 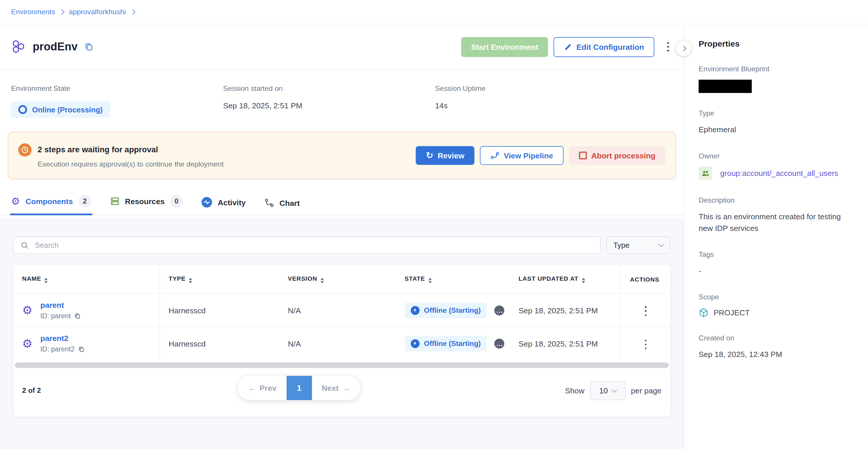 I want to click on created-on-value: Sep 18, 2025, 12:43 PM, so click(x=776, y=354).